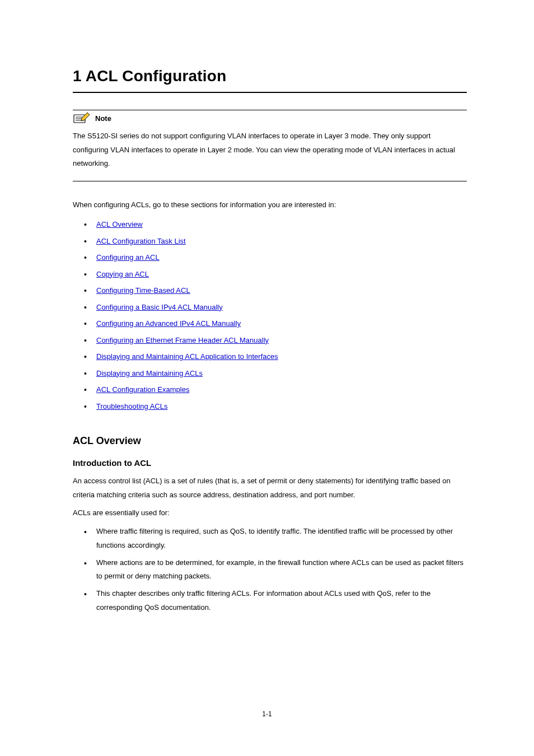 This screenshot has width=534, height=756. What do you see at coordinates (141, 241) in the screenshot?
I see `toc-link: ACL Configuration Task List` at bounding box center [141, 241].